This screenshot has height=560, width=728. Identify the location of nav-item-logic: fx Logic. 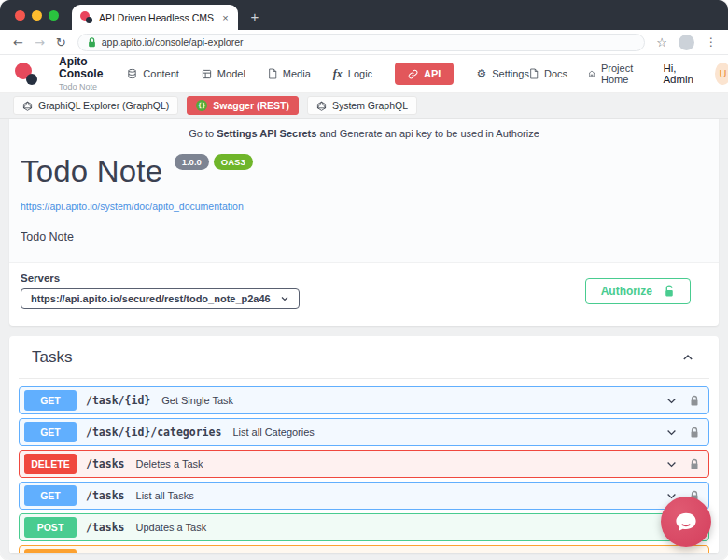
(353, 75).